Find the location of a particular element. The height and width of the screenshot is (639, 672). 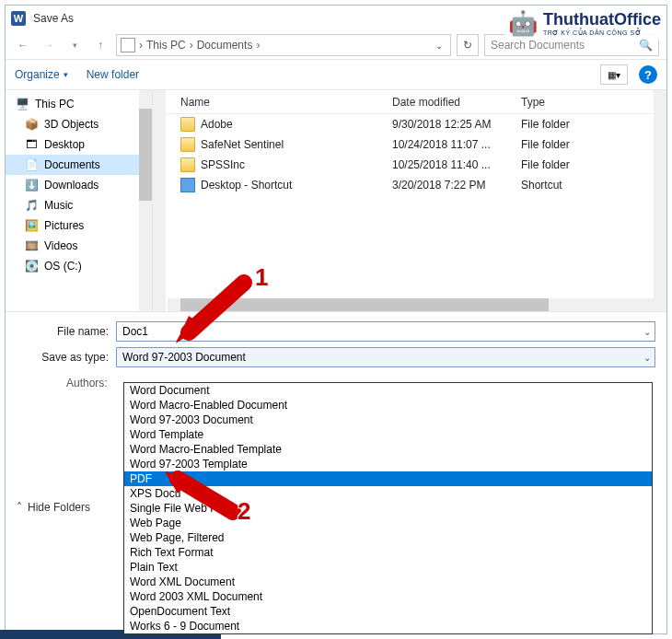

list-h-thumb is located at coordinates (365, 305).